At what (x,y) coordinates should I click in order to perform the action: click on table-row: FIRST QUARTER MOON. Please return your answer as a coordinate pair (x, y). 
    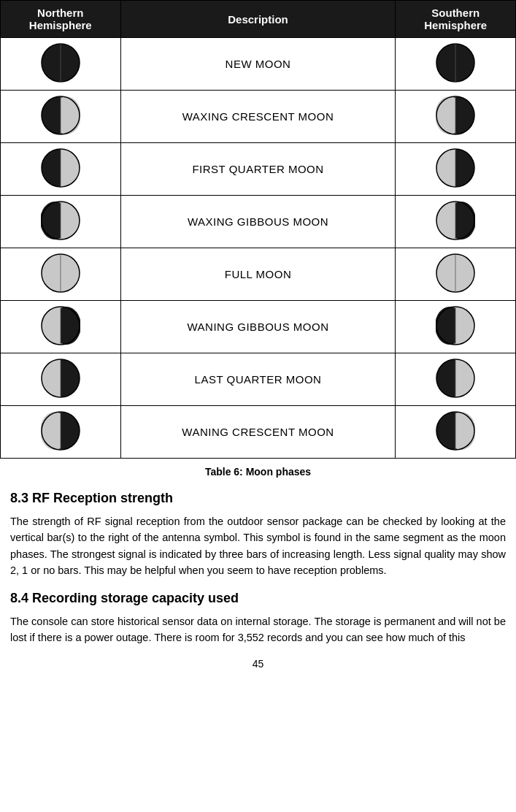
    Looking at the image, I should click on (258, 169).